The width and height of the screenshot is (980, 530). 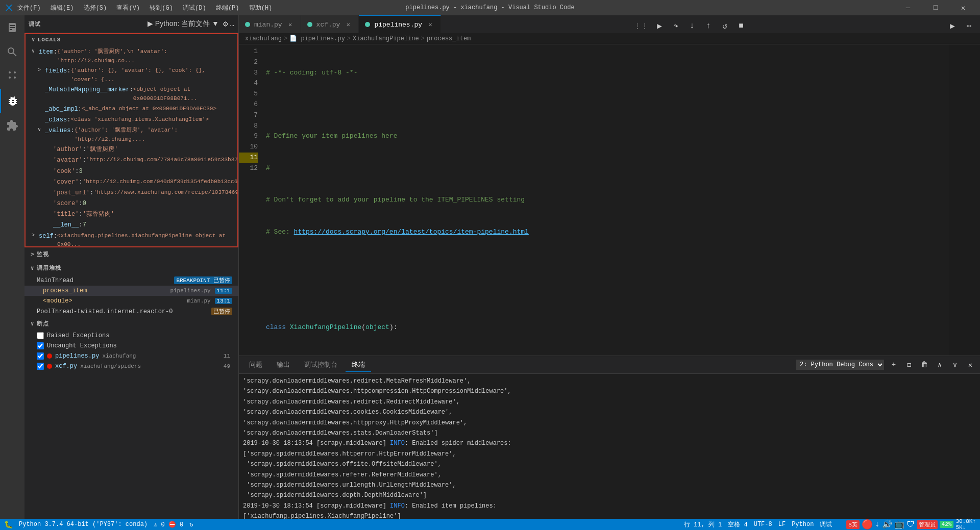 What do you see at coordinates (782, 524) in the screenshot?
I see `status-line-ending: LF` at bounding box center [782, 524].